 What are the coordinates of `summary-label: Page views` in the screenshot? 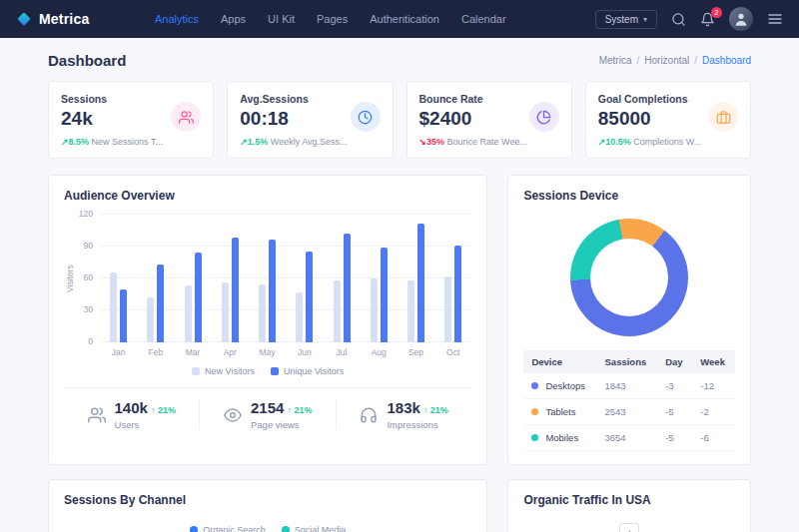 It's located at (282, 425).